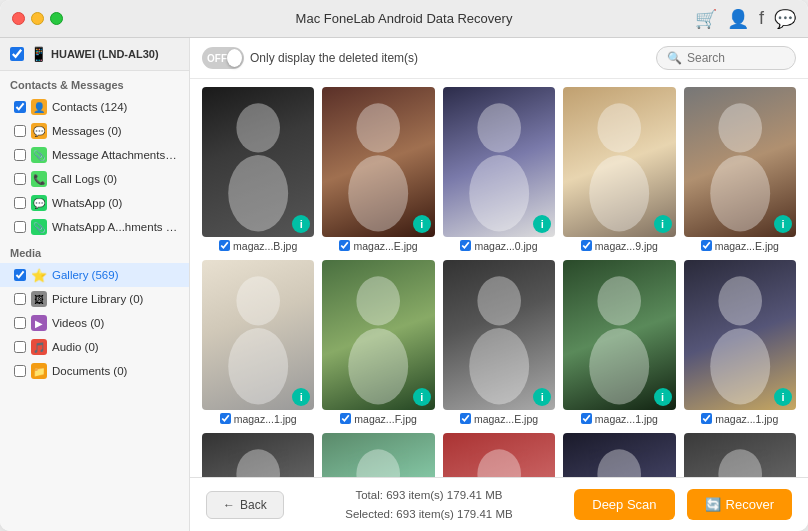 The height and width of the screenshot is (531, 808). I want to click on close-button, so click(18, 18).